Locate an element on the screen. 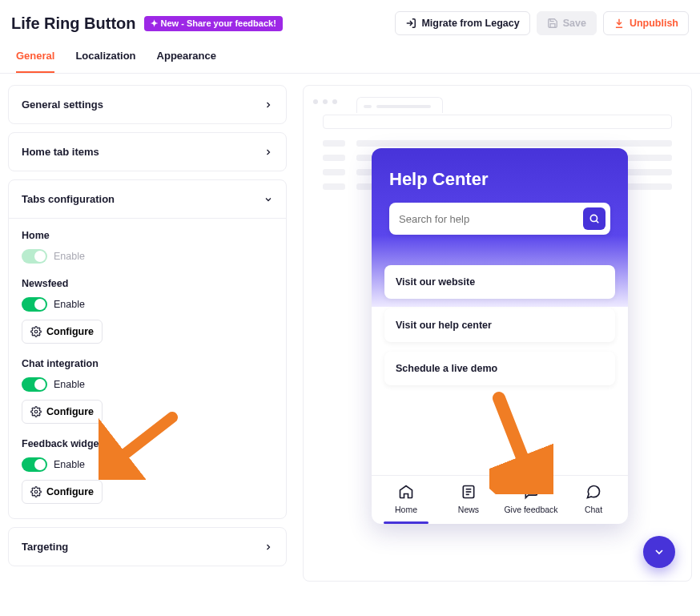 This screenshot has width=700, height=616. link-schedule-demo: Schedule a live demo is located at coordinates (500, 368).